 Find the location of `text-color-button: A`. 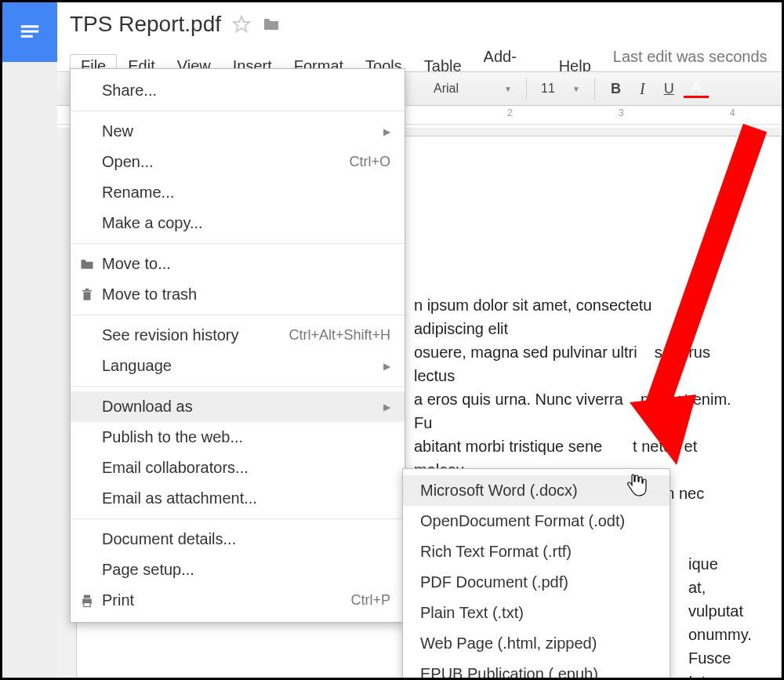

text-color-button: A is located at coordinates (696, 89).